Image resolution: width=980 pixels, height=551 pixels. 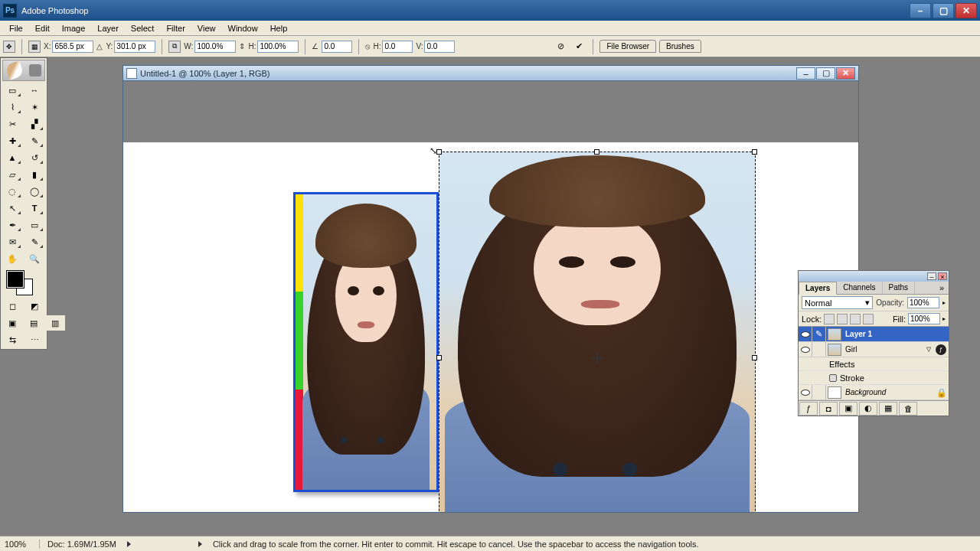 What do you see at coordinates (215, 47) in the screenshot?
I see `w-input: 100.0%` at bounding box center [215, 47].